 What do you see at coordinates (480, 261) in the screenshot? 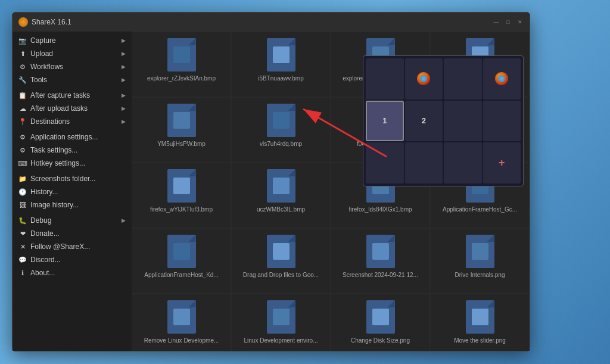
I see `file-item: Drive Internals.png` at bounding box center [480, 261].